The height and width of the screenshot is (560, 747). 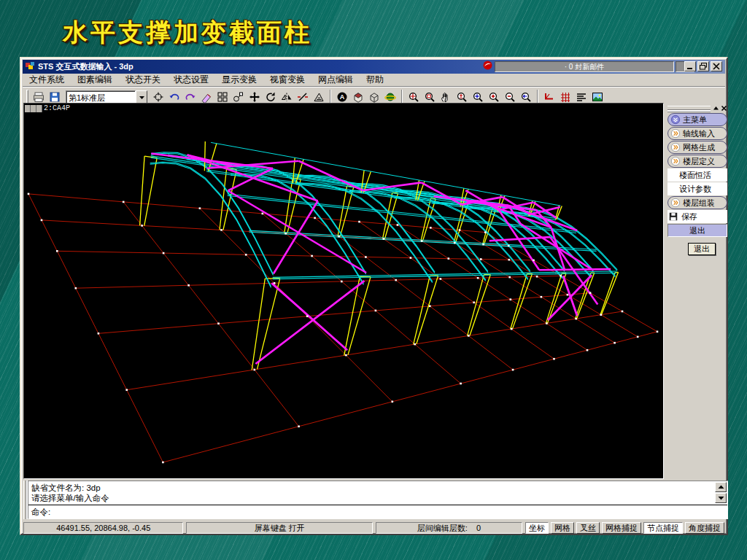 What do you see at coordinates (372, 488) in the screenshot?
I see `command-message-1: 缺省文件名为: 3dp` at bounding box center [372, 488].